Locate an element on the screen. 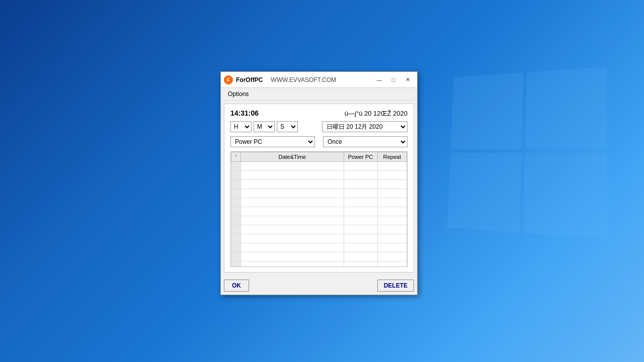 Image resolution: width=644 pixels, height=362 pixels. close-button: ✕ is located at coordinates (408, 80).